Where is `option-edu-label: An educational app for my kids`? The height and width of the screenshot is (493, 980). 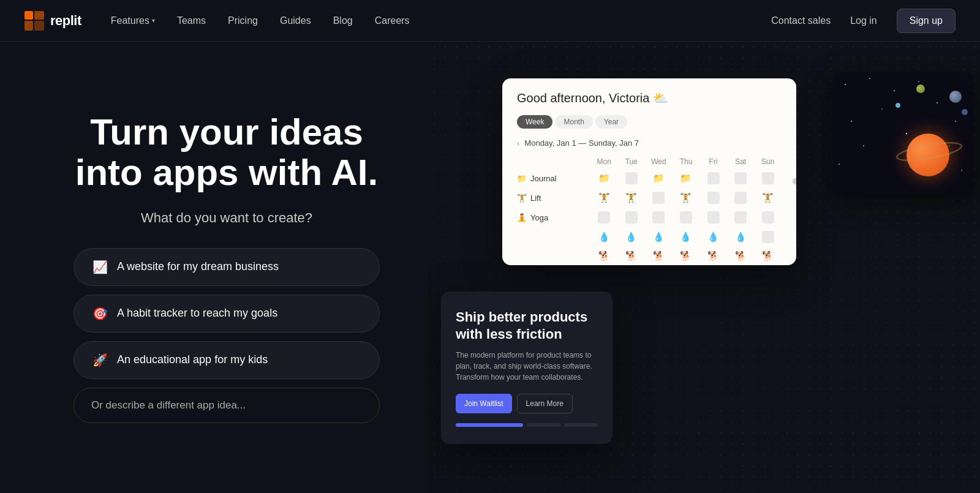
option-edu-label: An educational app for my kids is located at coordinates (192, 360).